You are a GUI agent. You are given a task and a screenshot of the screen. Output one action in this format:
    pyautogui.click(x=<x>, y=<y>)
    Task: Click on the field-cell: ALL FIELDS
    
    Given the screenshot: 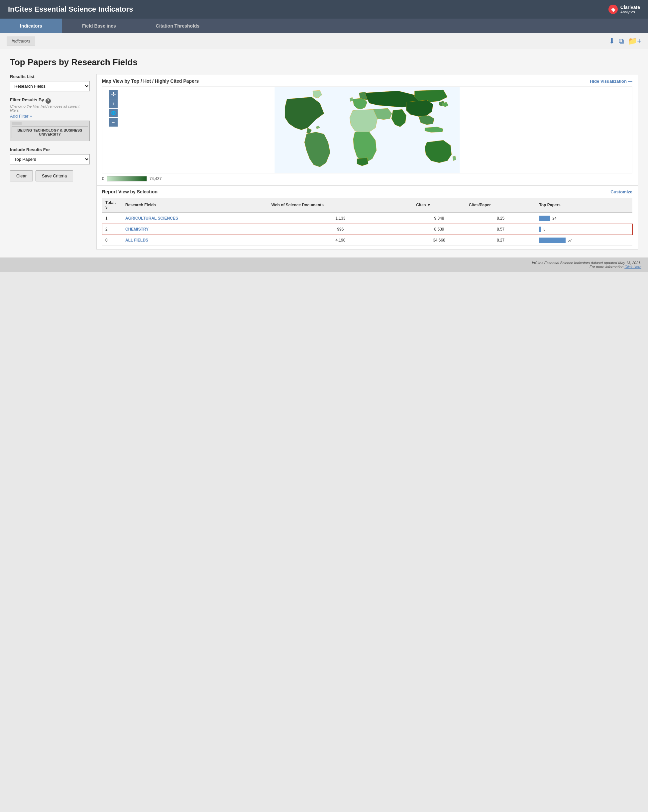 What is the action you would take?
    pyautogui.click(x=195, y=240)
    